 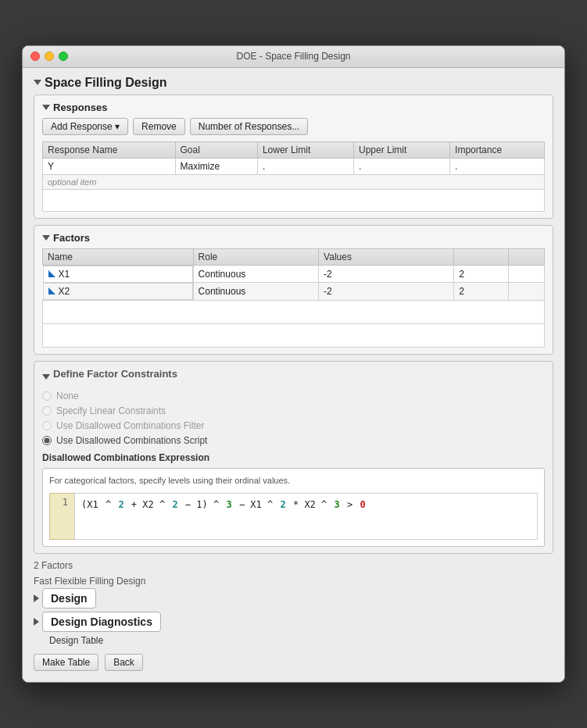 I want to click on code-area: (X1 ^ 2 + X2 ^ 2 − 1) ^ 3 − X1 ^ 2 * X2 …, so click(x=306, y=516).